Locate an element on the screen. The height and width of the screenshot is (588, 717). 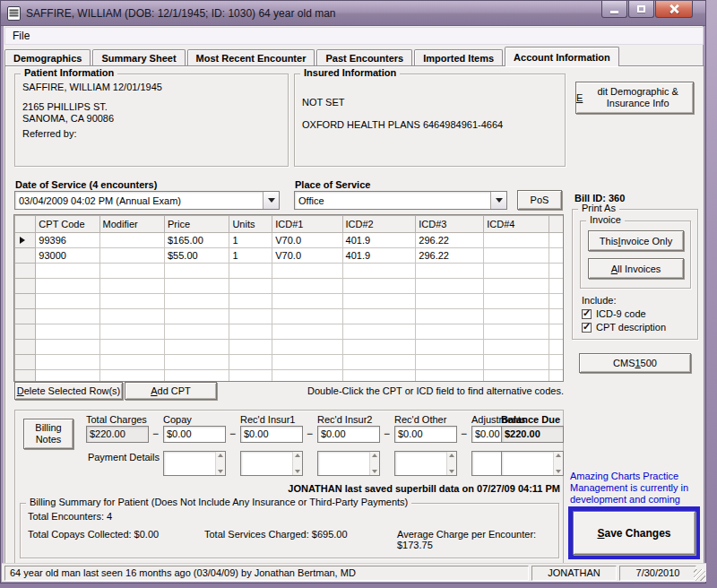
copay-field: Copay $0.00 is located at coordinates (194, 428).